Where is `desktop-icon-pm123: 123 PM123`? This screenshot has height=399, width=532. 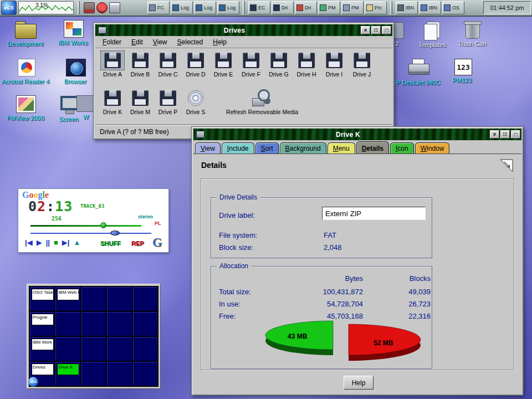
desktop-icon-pm123: 123 PM123 is located at coordinates (462, 71).